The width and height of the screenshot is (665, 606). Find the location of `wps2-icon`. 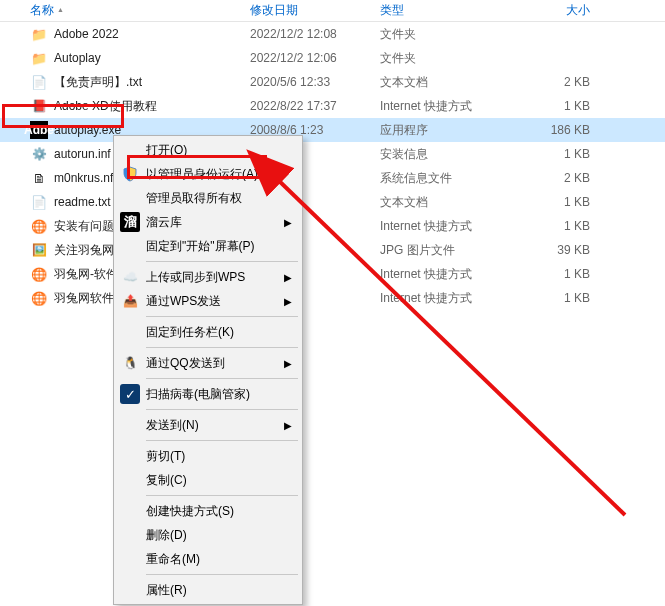

wps2-icon is located at coordinates (130, 301).